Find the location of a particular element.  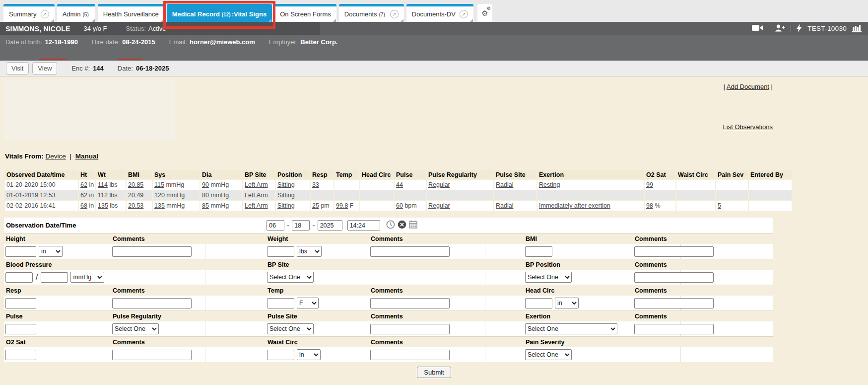

o2-sat-input is located at coordinates (21, 355).